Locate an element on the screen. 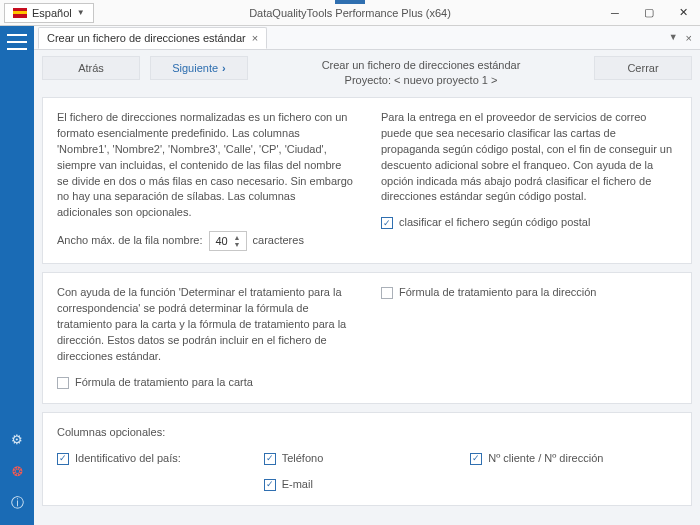  width-unit: caracteres is located at coordinates (278, 241).